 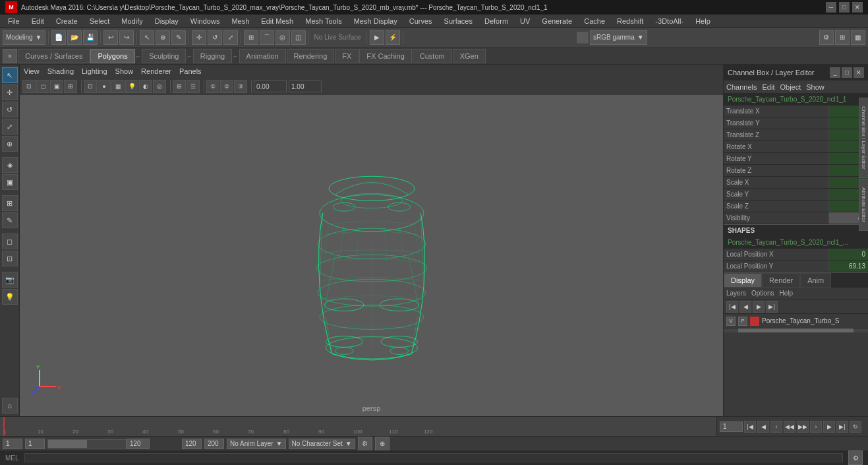 I want to click on cb-menu-channels: Channels, so click(x=741, y=87).